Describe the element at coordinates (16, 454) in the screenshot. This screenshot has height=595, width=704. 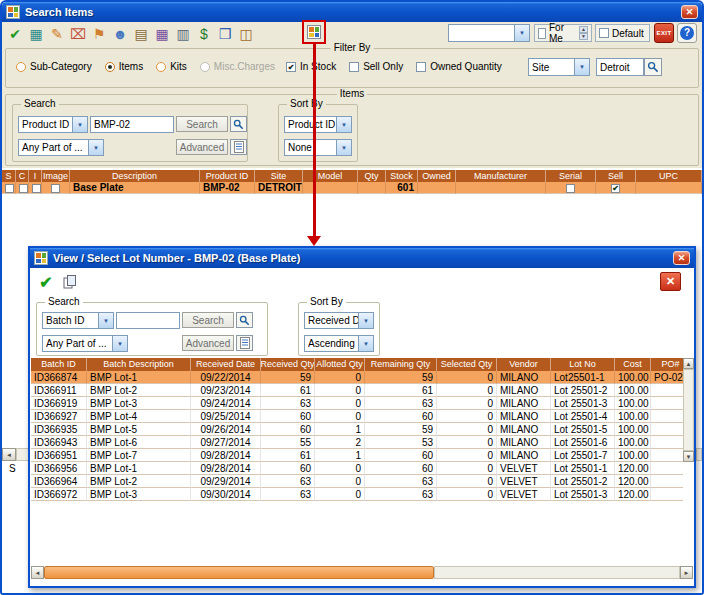
I see `main-hscrollbar: ◄` at that location.